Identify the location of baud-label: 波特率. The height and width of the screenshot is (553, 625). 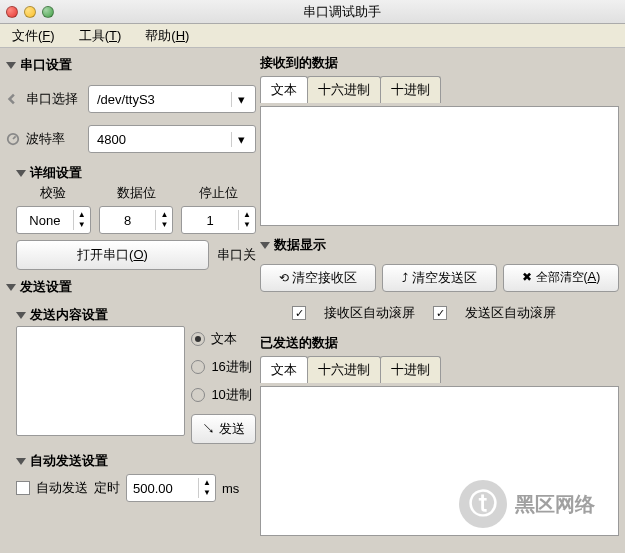
(54, 139).